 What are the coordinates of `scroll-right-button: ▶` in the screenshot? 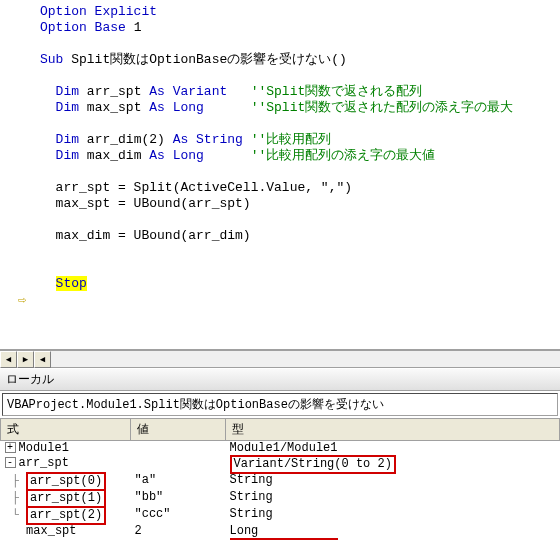 It's located at (26, 360).